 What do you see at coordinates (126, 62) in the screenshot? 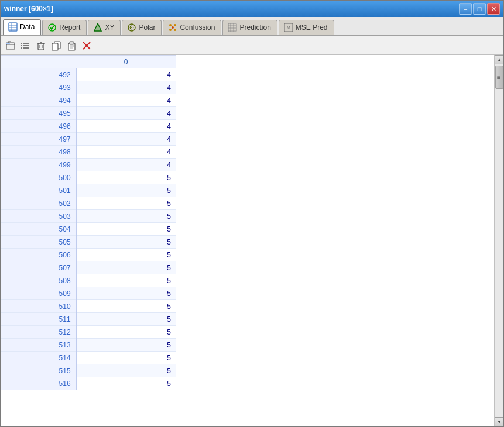
I see `col-0-header: 0` at bounding box center [126, 62].